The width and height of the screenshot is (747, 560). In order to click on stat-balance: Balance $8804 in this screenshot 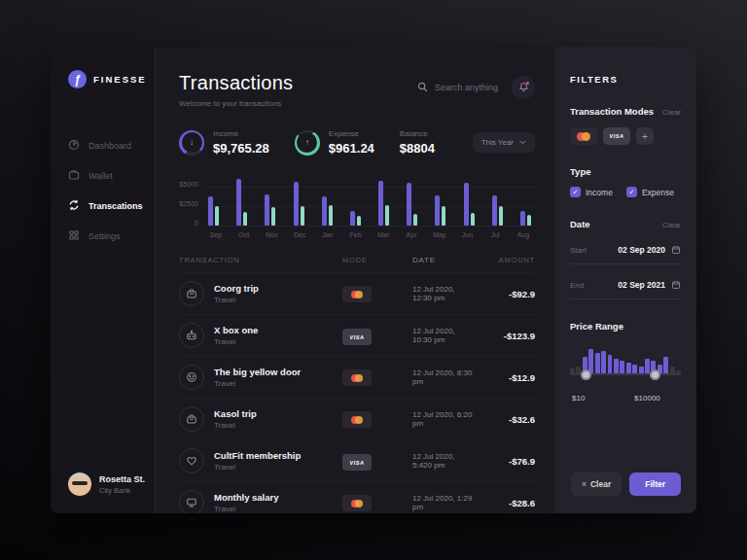, I will do `click(417, 142)`.